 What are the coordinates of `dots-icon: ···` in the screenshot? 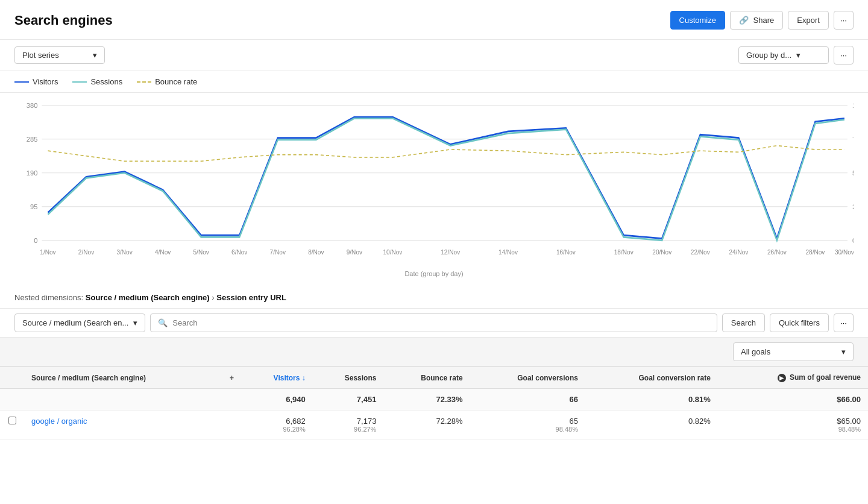 It's located at (844, 20).